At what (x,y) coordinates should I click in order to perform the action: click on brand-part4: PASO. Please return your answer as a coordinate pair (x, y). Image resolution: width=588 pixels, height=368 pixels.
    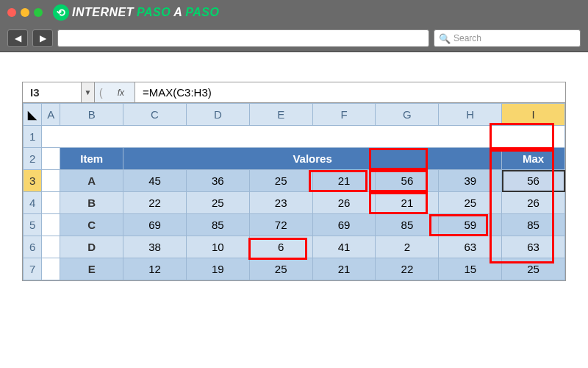
    Looking at the image, I should click on (202, 13).